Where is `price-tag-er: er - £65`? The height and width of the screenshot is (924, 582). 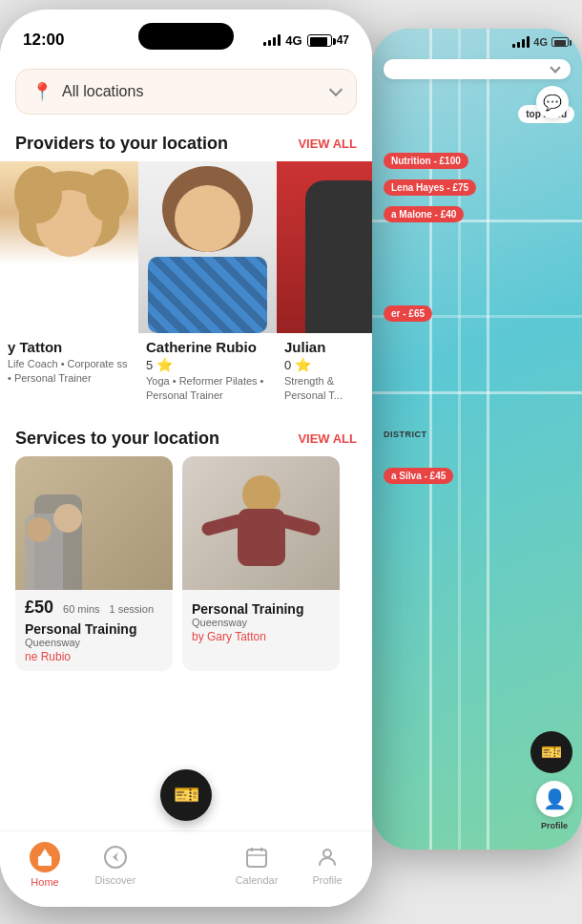
price-tag-er: er - £65 is located at coordinates (408, 313).